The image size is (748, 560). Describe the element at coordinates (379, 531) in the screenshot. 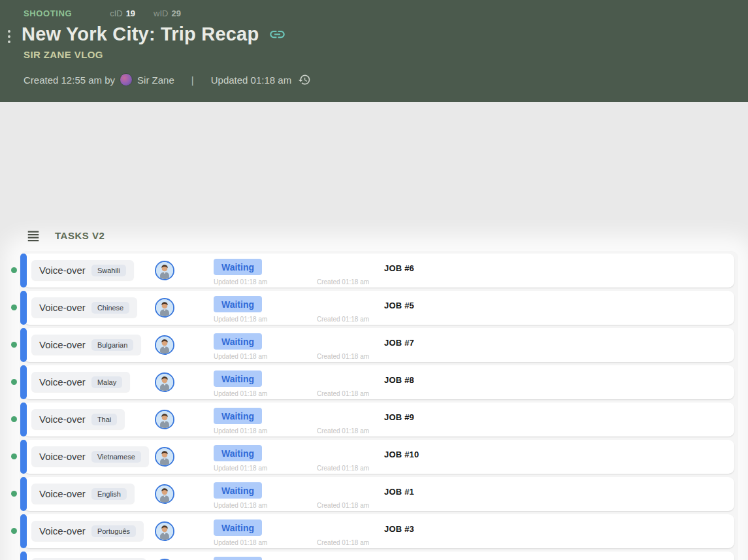

I see `task-card: Voice-over Português Waiting Updated 01:…` at that location.